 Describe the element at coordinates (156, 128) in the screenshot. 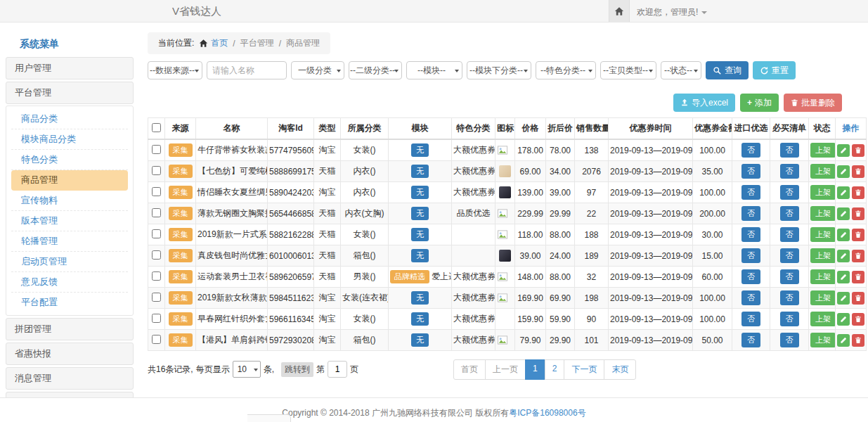

I see `select-all-checkbox` at that location.